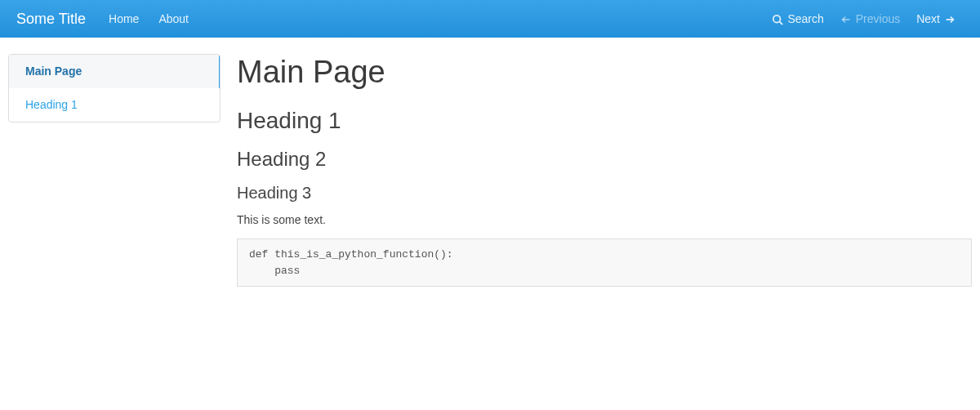 The width and height of the screenshot is (980, 410). Describe the element at coordinates (878, 20) in the screenshot. I see `previous-label: Previous` at that location.